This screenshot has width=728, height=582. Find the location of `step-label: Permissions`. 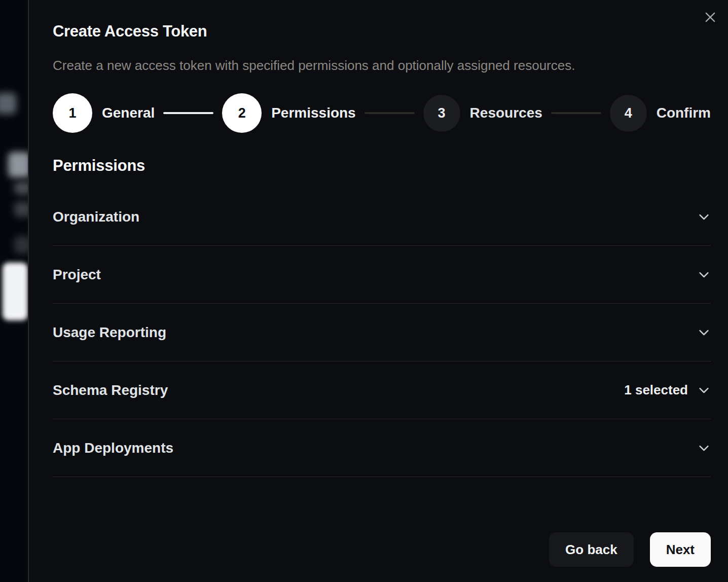

step-label: Permissions is located at coordinates (313, 113).